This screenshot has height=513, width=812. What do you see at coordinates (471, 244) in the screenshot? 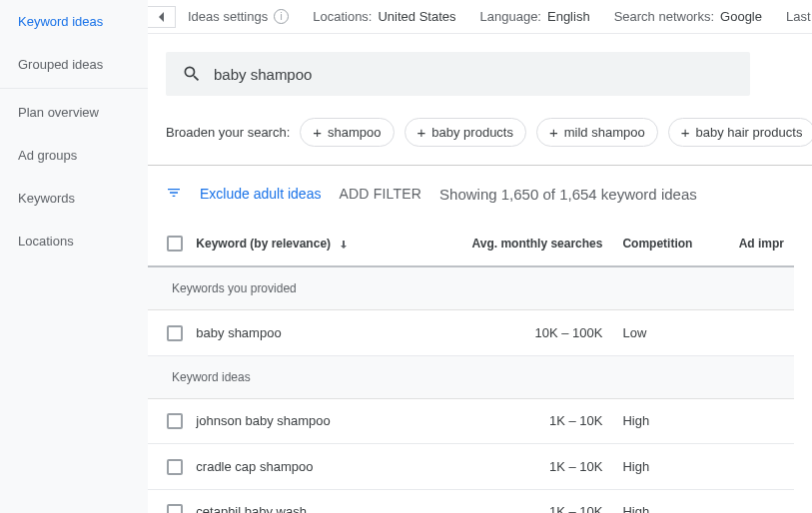
I see `table-header-row: Keyword (by relevance) Avg. monthly sear…` at bounding box center [471, 244].